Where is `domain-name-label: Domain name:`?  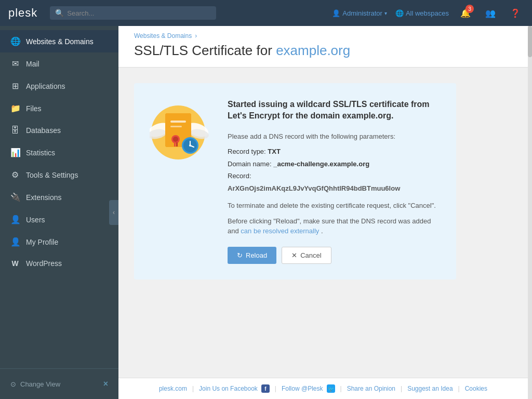
domain-name-label: Domain name: is located at coordinates (249, 164).